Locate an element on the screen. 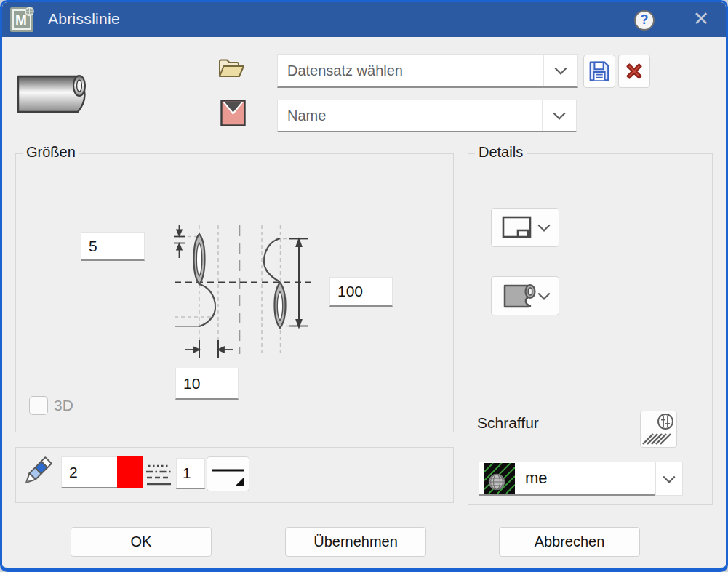  hatch-label: Schraffur is located at coordinates (508, 423).